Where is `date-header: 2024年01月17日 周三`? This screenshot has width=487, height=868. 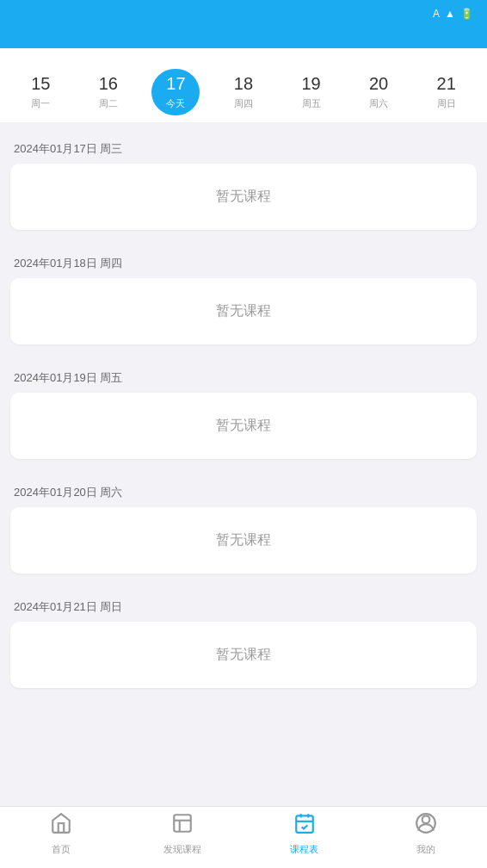
date-header: 2024年01月17日 周三 is located at coordinates (244, 146).